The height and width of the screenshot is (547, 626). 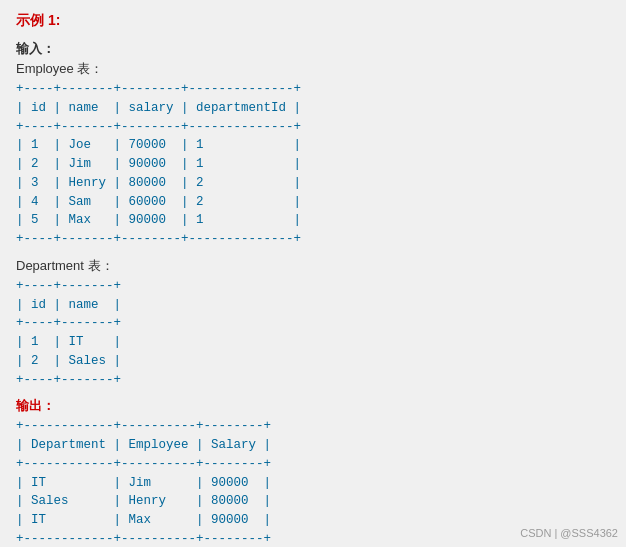 What do you see at coordinates (569, 533) in the screenshot?
I see `watermark: CSDN | @SSS4362` at bounding box center [569, 533].